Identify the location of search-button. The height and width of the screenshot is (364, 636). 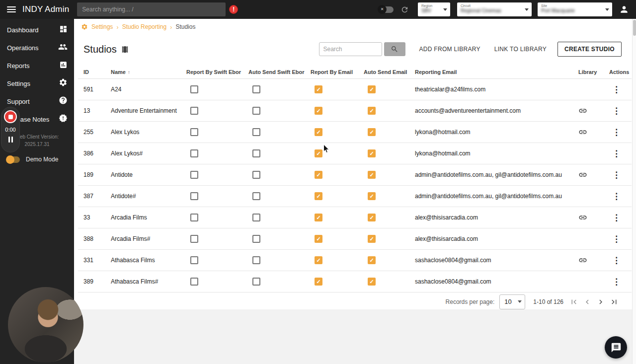
(395, 49).